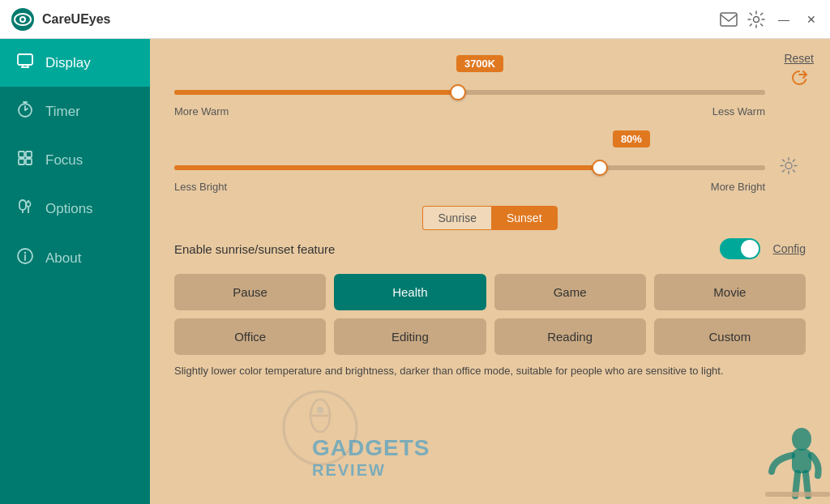 This screenshot has width=830, height=504. What do you see at coordinates (70, 209) in the screenshot?
I see `sidebar-options-label: Options` at bounding box center [70, 209].